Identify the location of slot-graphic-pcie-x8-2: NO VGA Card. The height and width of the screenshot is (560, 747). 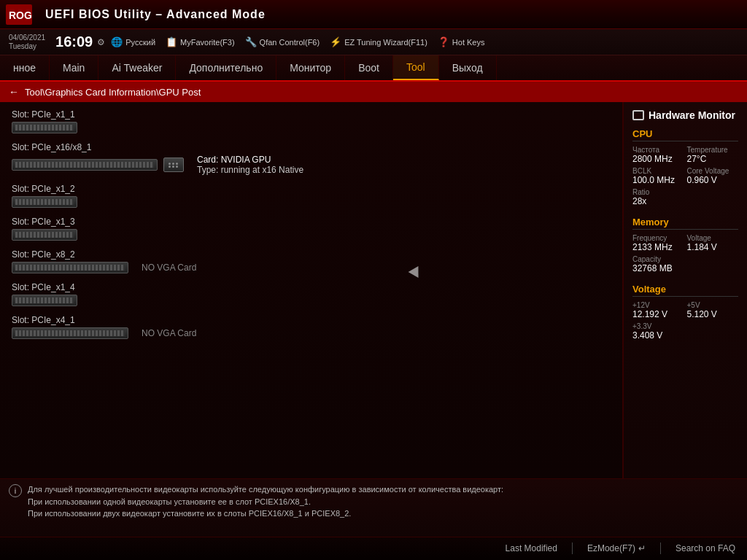
(311, 268).